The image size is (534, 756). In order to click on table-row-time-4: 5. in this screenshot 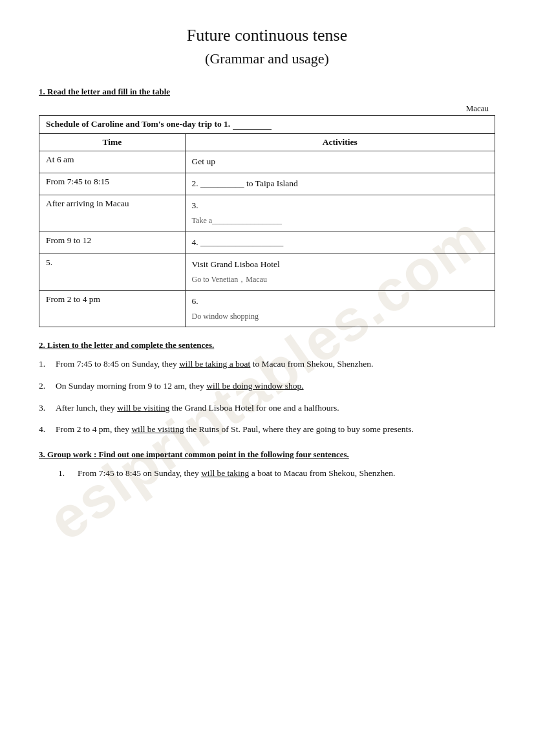, I will do `click(112, 272)`.